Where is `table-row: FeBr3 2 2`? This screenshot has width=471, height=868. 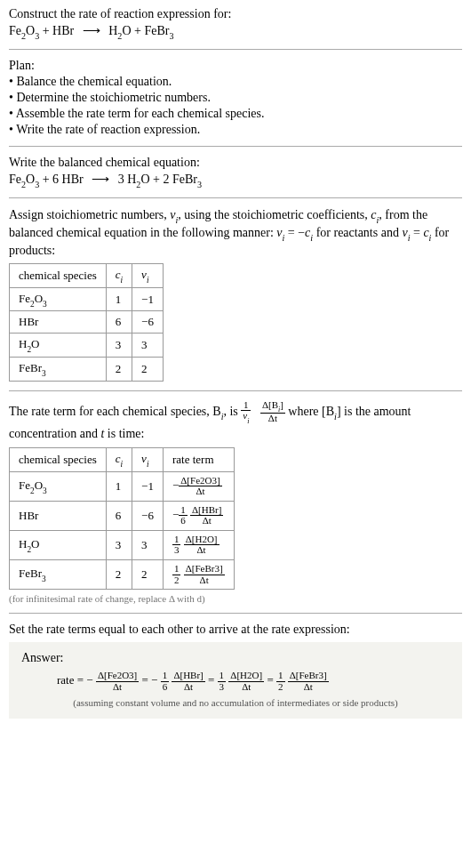
table-row: FeBr3 2 2 is located at coordinates (87, 370).